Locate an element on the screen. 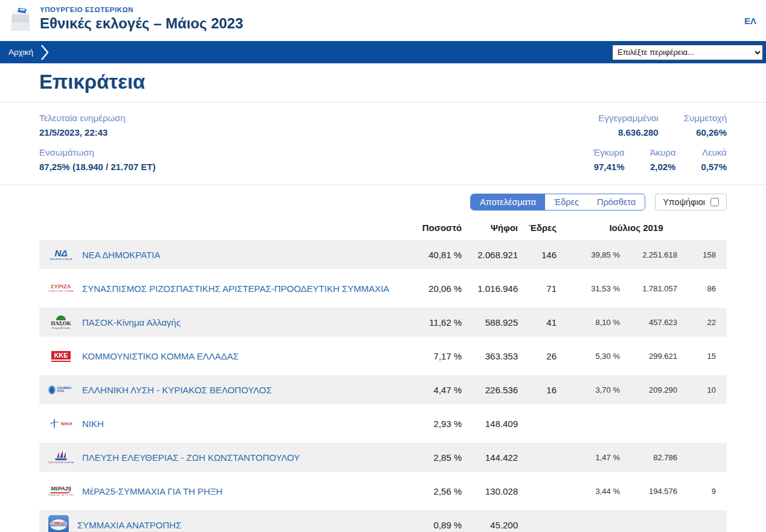  candidates-toggle-button: Υποψήφιοι is located at coordinates (691, 202).